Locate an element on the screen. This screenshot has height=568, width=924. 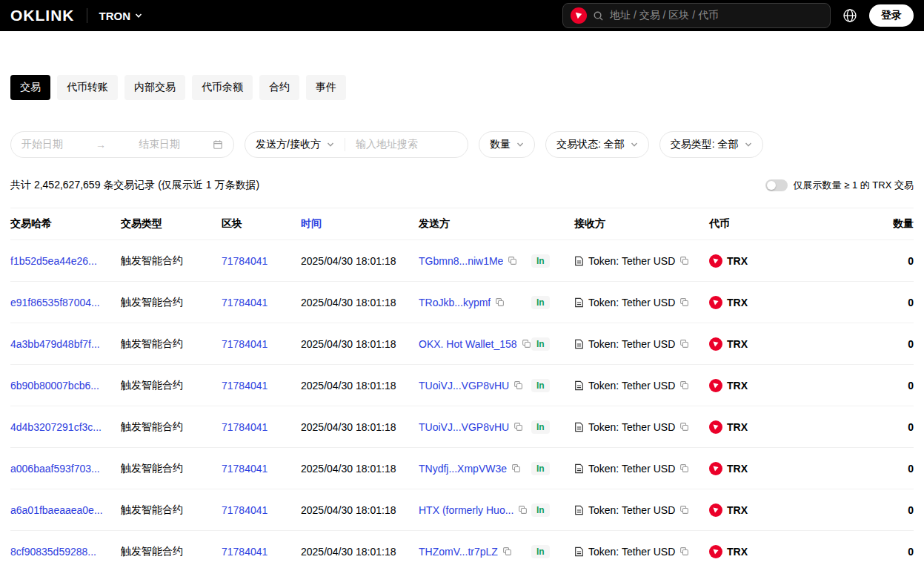
sender-link: TNydfj...XmpVW3e is located at coordinates (462, 469).